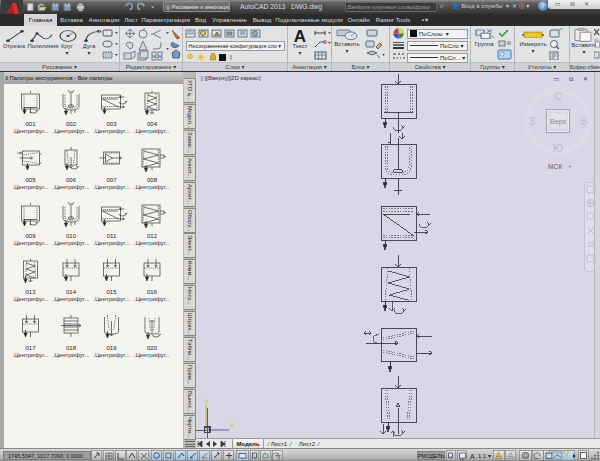 This screenshot has height=461, width=600. I want to click on svg-text: 008, so click(152, 180).